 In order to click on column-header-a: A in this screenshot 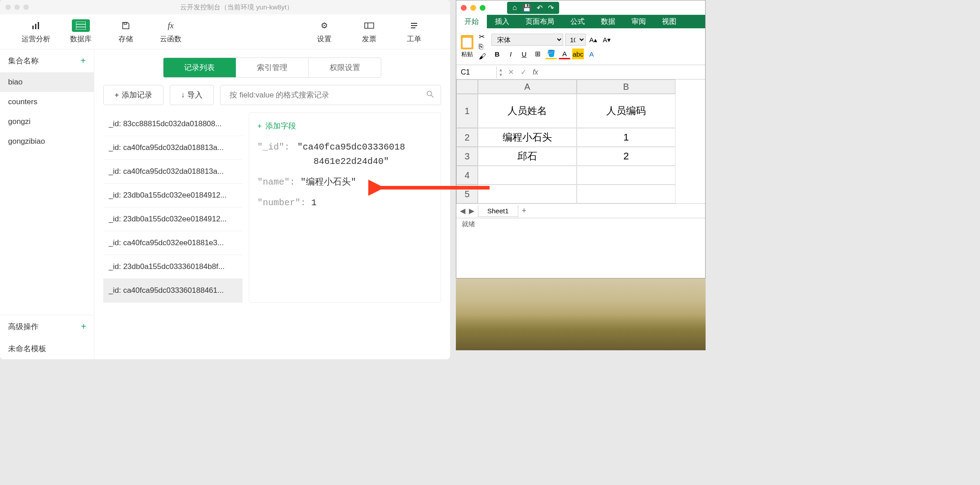, I will do `click(527, 87)`.